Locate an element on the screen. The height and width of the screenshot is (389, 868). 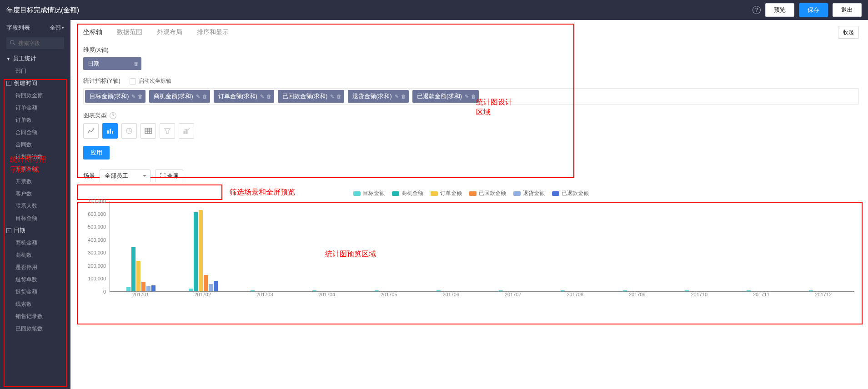
sidebar-item: 订单金额 is located at coordinates (35, 108).